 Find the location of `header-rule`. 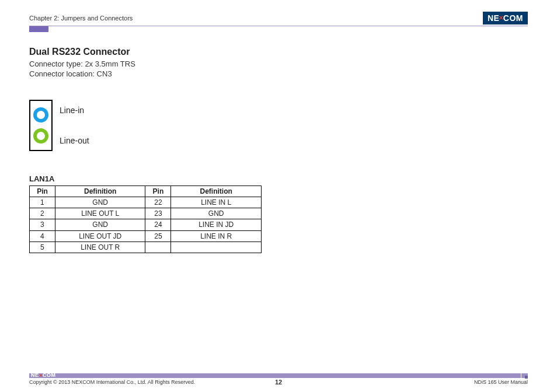

header-rule is located at coordinates (278, 26).